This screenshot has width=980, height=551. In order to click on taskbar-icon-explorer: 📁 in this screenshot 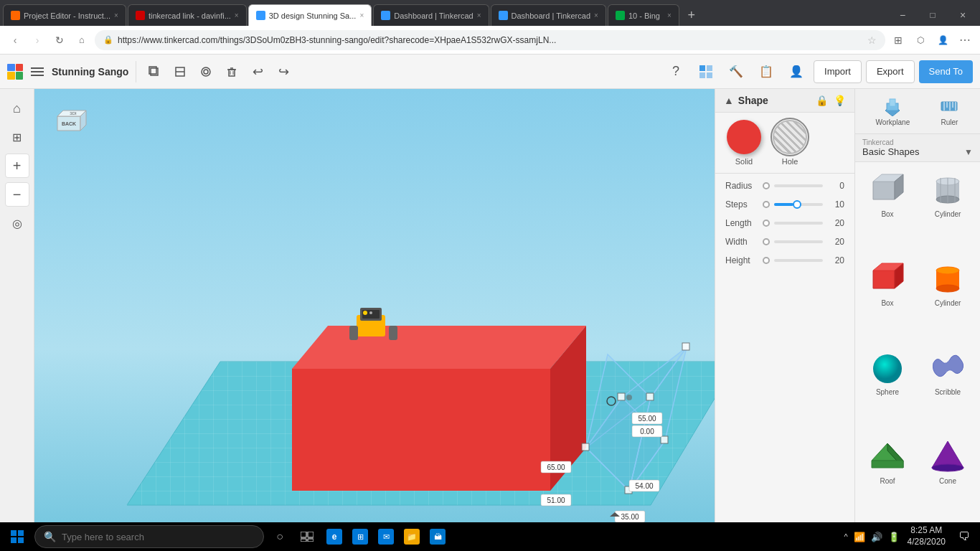, I will do `click(412, 537)`.